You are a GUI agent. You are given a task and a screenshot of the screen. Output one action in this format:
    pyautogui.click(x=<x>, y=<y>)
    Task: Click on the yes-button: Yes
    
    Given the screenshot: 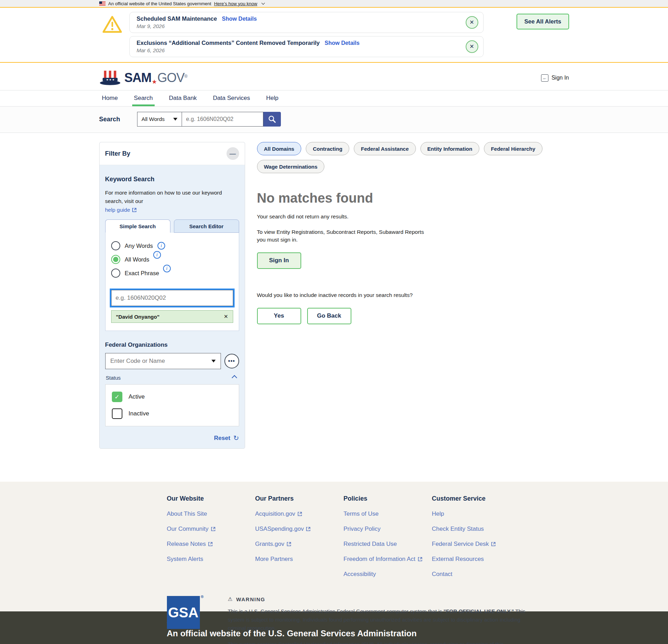 What is the action you would take?
    pyautogui.click(x=279, y=316)
    